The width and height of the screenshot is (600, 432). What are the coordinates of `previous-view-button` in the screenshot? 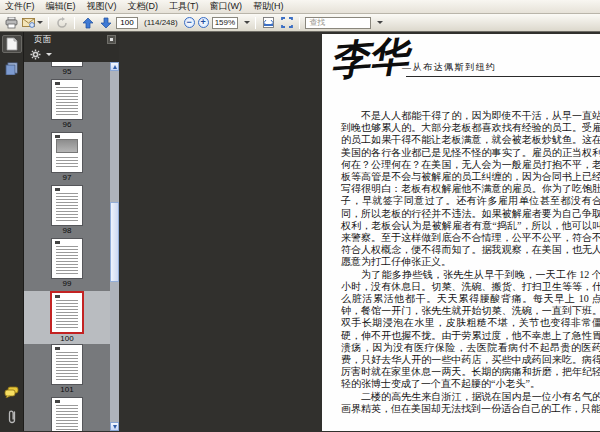 It's located at (62, 23).